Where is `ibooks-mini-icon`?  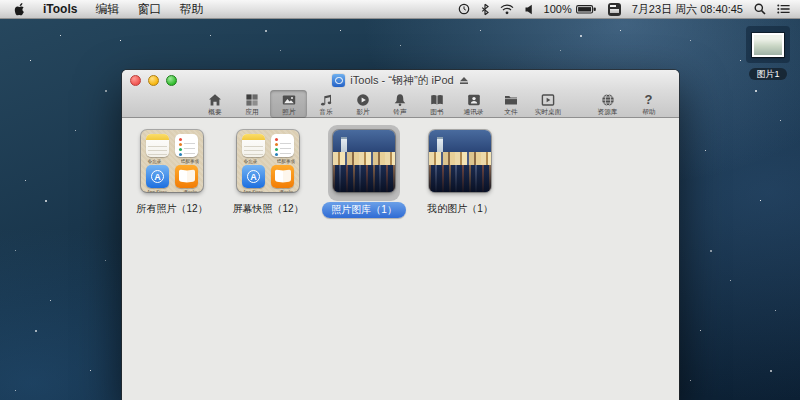 ibooks-mini-icon is located at coordinates (186, 176).